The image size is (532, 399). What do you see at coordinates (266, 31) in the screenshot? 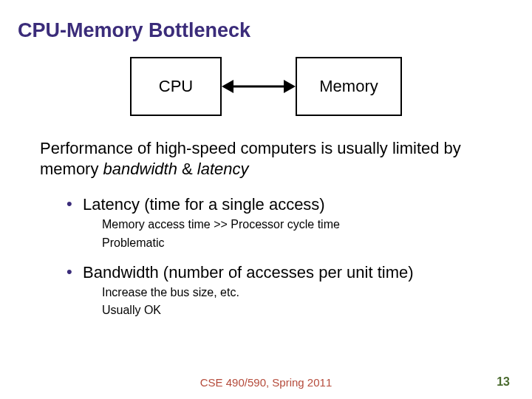
I see `slide-title: CPU-Memory Bottleneck` at bounding box center [266, 31].